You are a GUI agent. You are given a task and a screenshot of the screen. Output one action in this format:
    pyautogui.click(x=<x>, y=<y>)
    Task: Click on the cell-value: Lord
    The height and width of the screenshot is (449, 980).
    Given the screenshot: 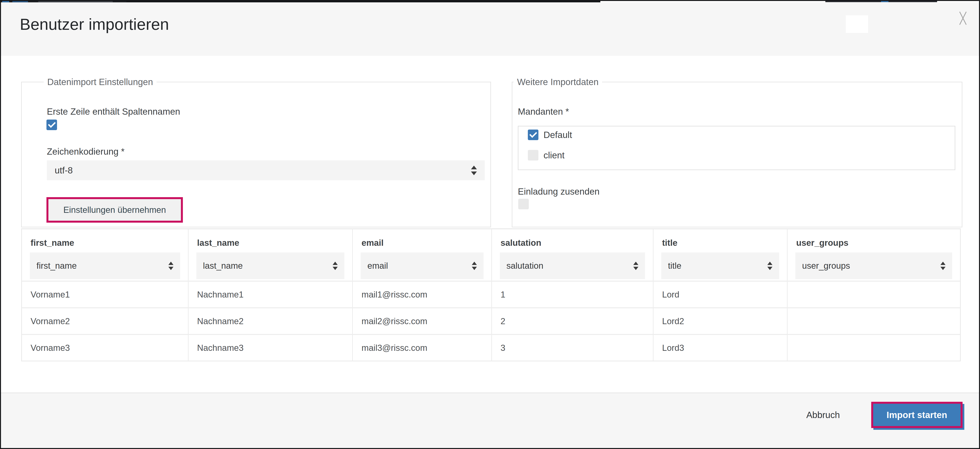 What is the action you would take?
    pyautogui.click(x=721, y=295)
    